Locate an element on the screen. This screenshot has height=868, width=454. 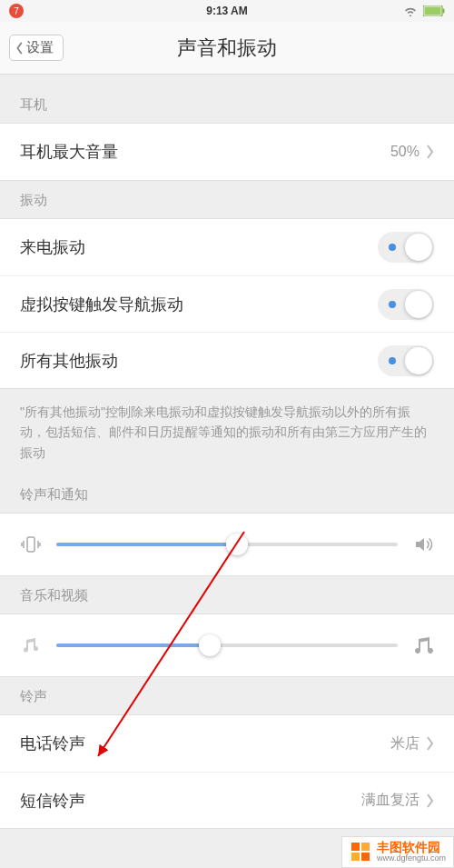
status-bar: 7 9:13 AM is located at coordinates (227, 11).